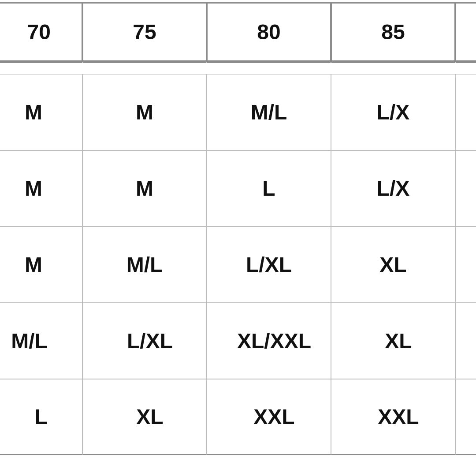 The height and width of the screenshot is (476, 476). What do you see at coordinates (39, 32) in the screenshot?
I see `header-text: 70` at bounding box center [39, 32].